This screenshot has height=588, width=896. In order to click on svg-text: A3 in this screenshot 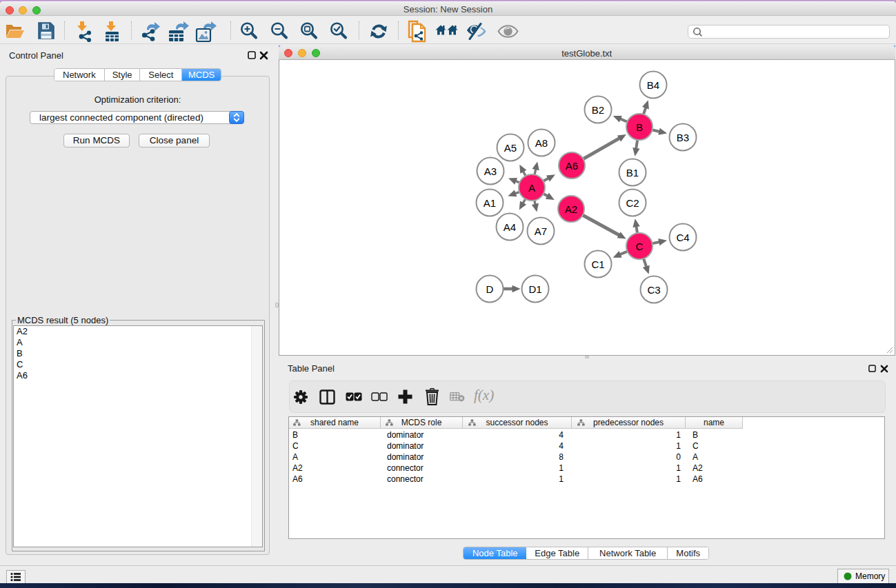, I will do `click(490, 171)`.